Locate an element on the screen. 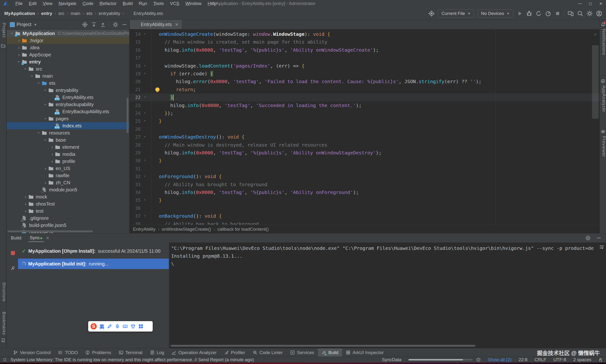  soft-wrap-icon is located at coordinates (602, 247).